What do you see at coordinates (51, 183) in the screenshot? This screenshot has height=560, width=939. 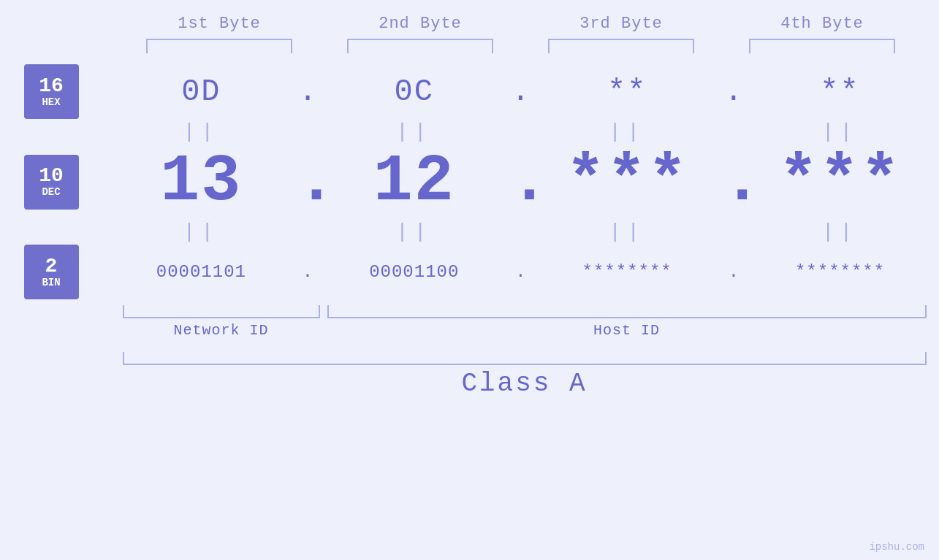 I see `dec-badge: 10 DEC` at bounding box center [51, 183].